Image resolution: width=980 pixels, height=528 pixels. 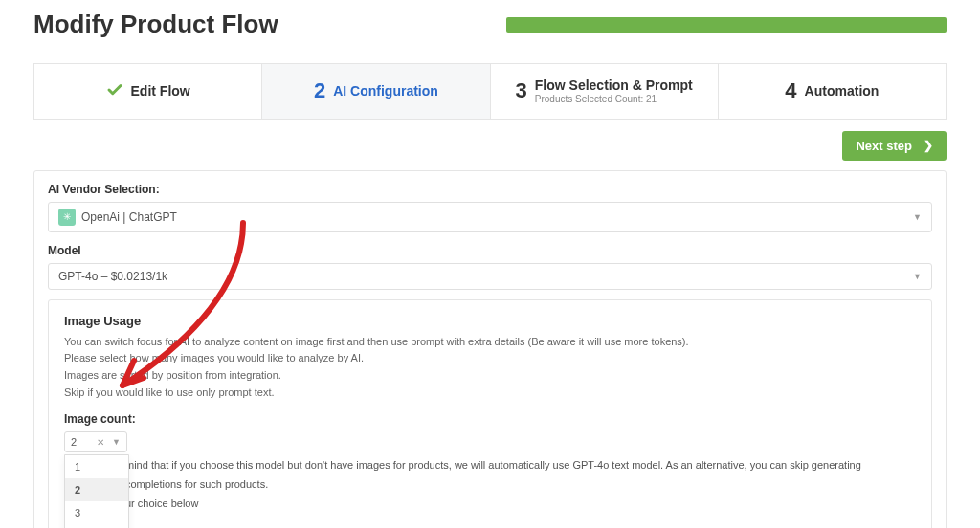 What do you see at coordinates (97, 490) in the screenshot?
I see `image-count-option-2: 2` at bounding box center [97, 490].